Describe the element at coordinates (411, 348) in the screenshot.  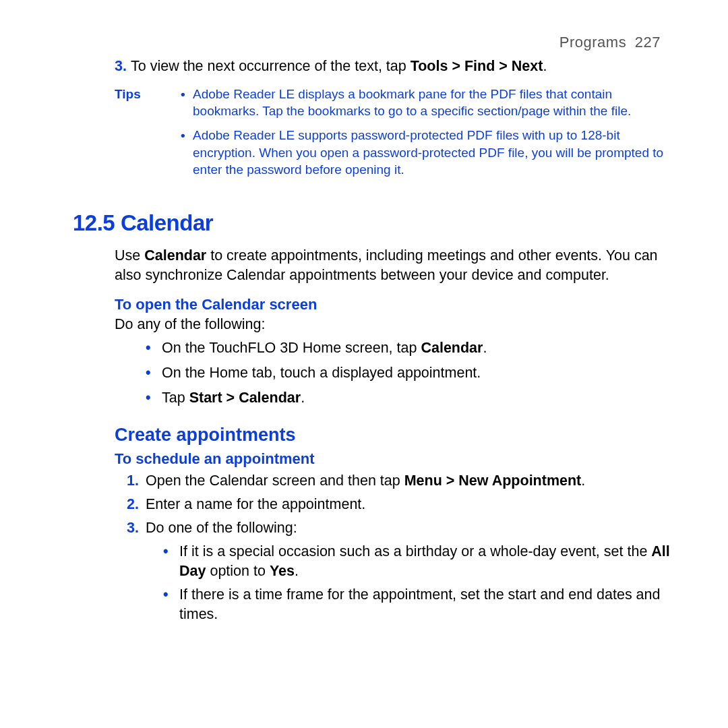
I see `list-item: • On the TouchFLO 3D Home screen, tap Ca…` at that location.